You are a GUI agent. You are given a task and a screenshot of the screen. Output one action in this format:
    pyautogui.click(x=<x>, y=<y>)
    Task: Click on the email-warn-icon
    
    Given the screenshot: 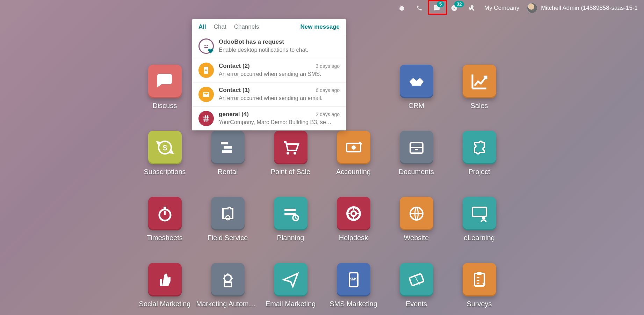 What is the action you would take?
    pyautogui.click(x=206, y=94)
    